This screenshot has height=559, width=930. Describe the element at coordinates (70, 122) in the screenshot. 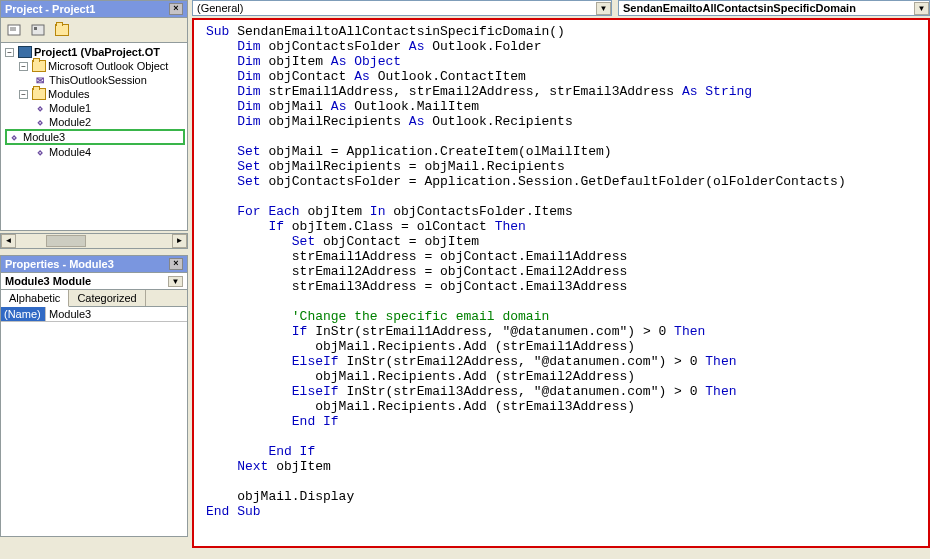

I see `tree-label: Module2` at that location.